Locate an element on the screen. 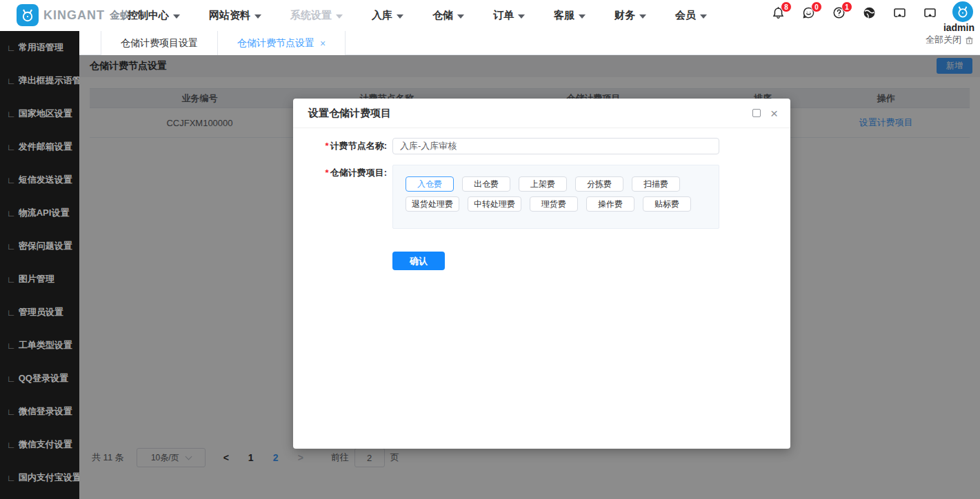 The width and height of the screenshot is (980, 499). help-badge: 1 is located at coordinates (847, 7).